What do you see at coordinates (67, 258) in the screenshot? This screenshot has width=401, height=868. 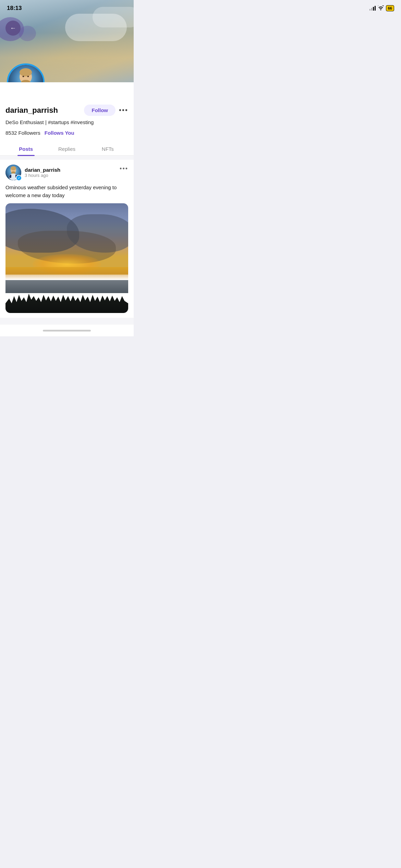 I see `sunset-scene` at bounding box center [67, 258].